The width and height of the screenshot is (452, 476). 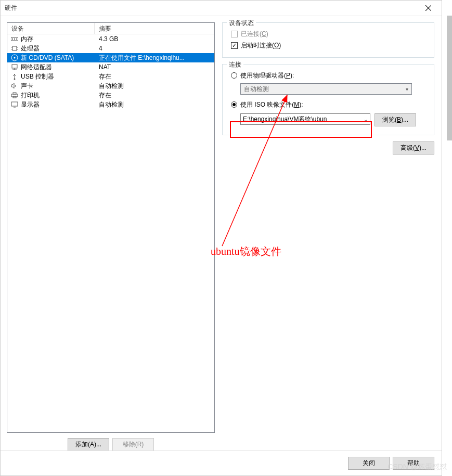 I want to click on display-icon, so click(x=15, y=105).